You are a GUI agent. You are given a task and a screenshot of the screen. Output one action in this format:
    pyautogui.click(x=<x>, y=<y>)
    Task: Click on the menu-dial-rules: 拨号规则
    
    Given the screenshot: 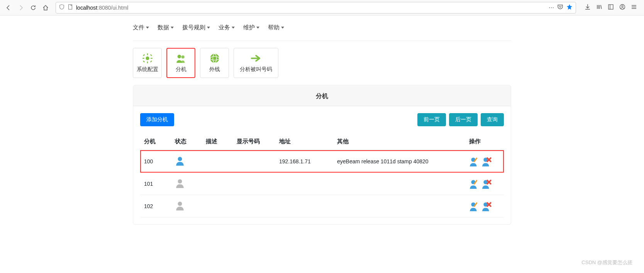 What is the action you would take?
    pyautogui.click(x=196, y=28)
    